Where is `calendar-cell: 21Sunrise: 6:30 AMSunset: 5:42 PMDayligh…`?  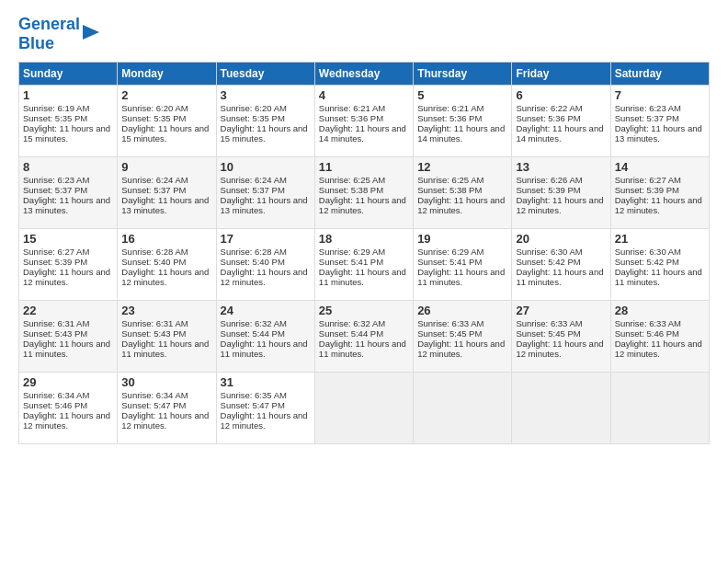 calendar-cell: 21Sunrise: 6:30 AMSunset: 5:42 PMDayligh… is located at coordinates (660, 265).